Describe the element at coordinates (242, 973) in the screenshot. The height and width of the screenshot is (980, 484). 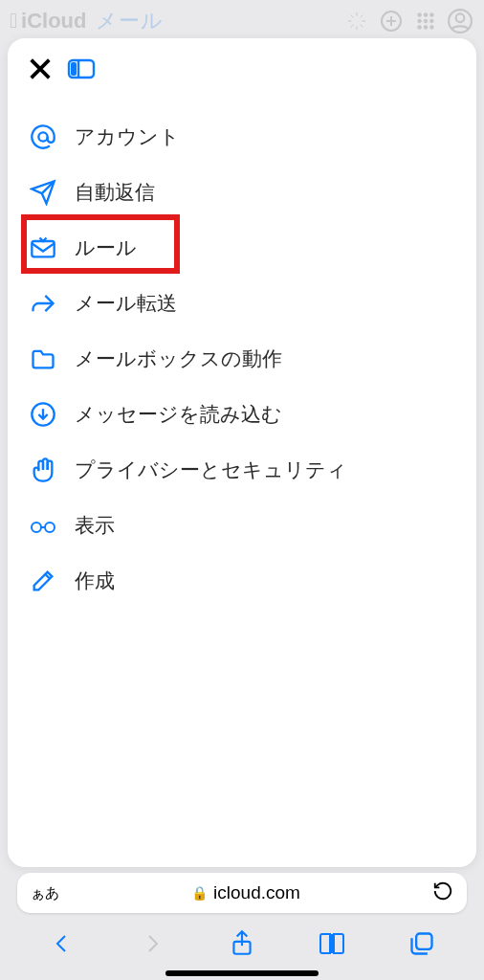
I see `home-indicator` at that location.